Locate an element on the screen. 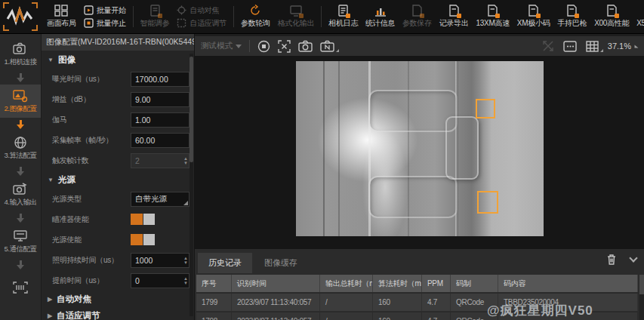  col-output-total-ms: 输出总耗时（ms） is located at coordinates (347, 284).